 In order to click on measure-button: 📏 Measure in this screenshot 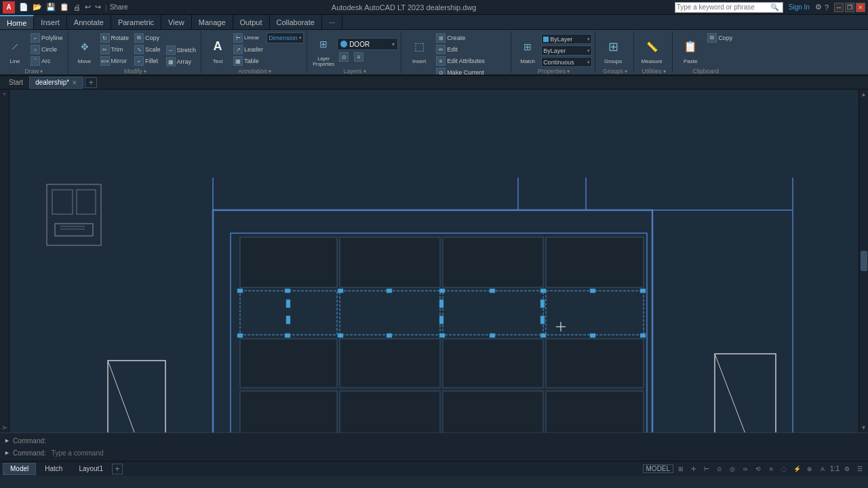, I will do `click(652, 50)`.